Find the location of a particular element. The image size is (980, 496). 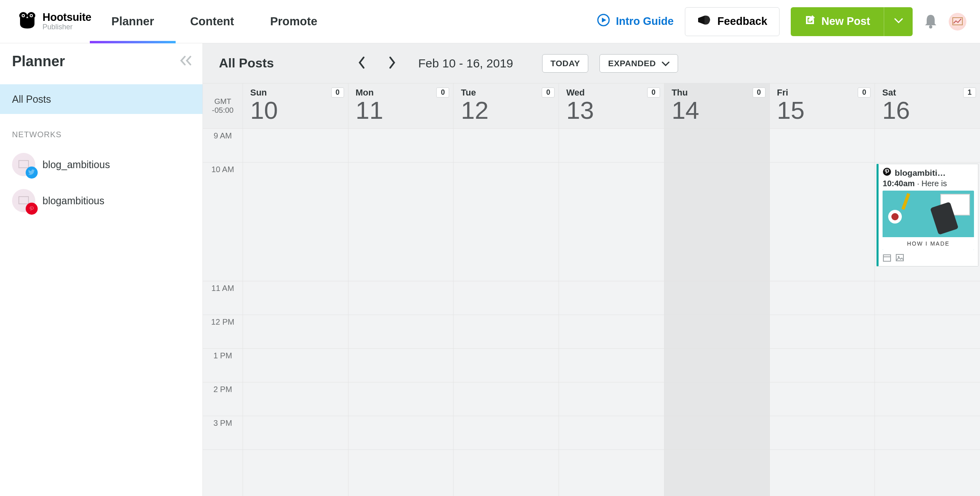

scheduled-post-card: blogambiti… 10:40am · Here is HOW I MADE is located at coordinates (927, 215).